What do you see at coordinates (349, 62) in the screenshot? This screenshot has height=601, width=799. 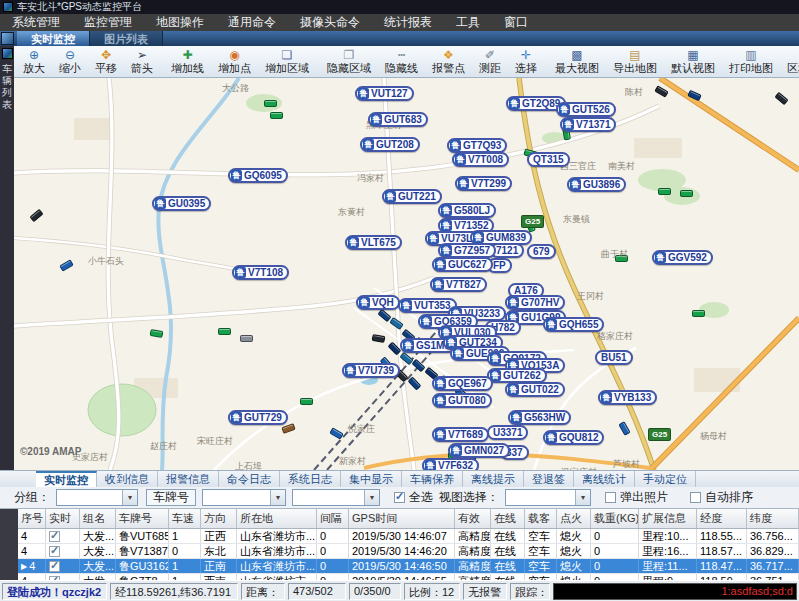 I see `toolbar-button-hide-region: ❐隐藏区域` at bounding box center [349, 62].